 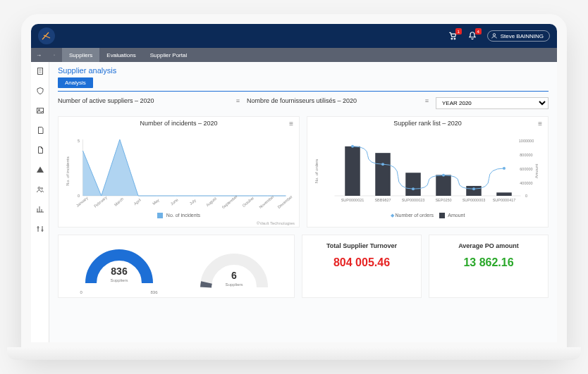 I want to click on card-turnover: Total Supplier Turnover 804 005.46, so click(x=362, y=266).